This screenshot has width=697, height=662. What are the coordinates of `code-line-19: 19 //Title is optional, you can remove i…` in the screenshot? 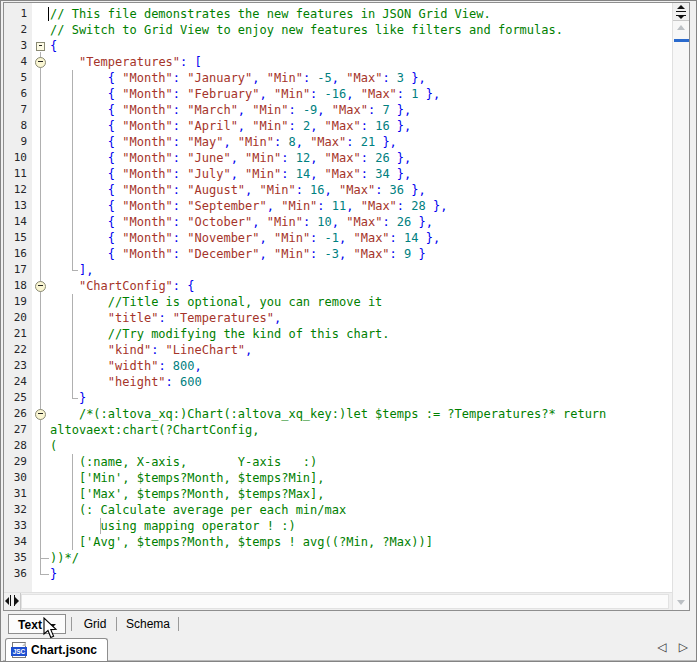 It's located at (338, 302).